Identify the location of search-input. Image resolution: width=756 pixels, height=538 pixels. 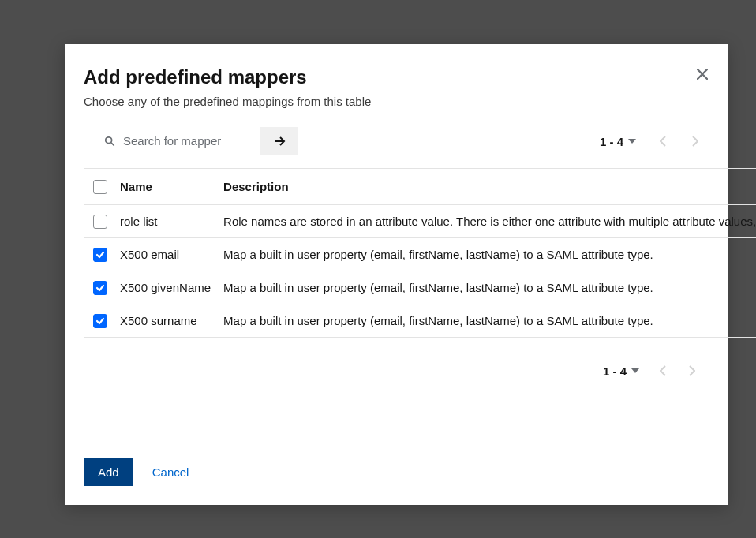
(178, 140).